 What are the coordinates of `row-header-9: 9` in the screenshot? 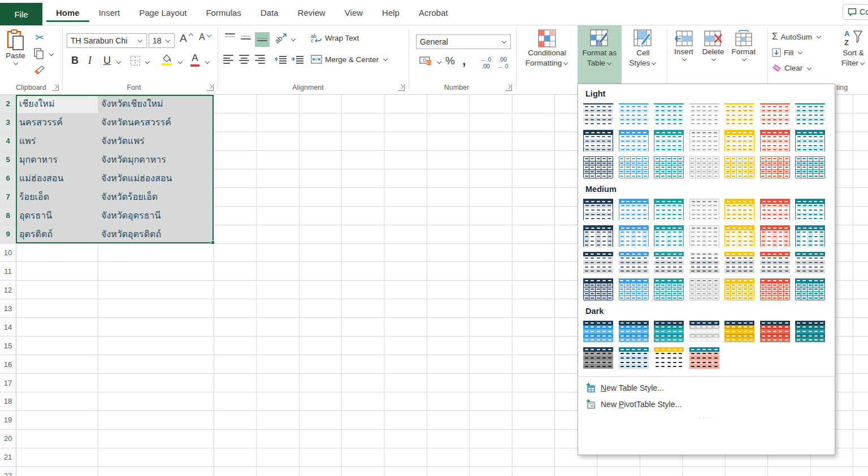 It's located at (8, 235).